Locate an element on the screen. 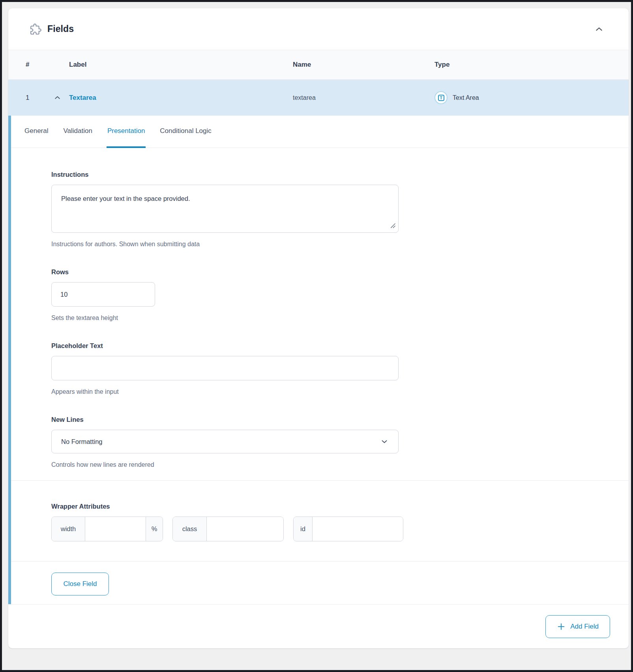 This screenshot has height=672, width=633. instructions-label: Instructions is located at coordinates (340, 174).